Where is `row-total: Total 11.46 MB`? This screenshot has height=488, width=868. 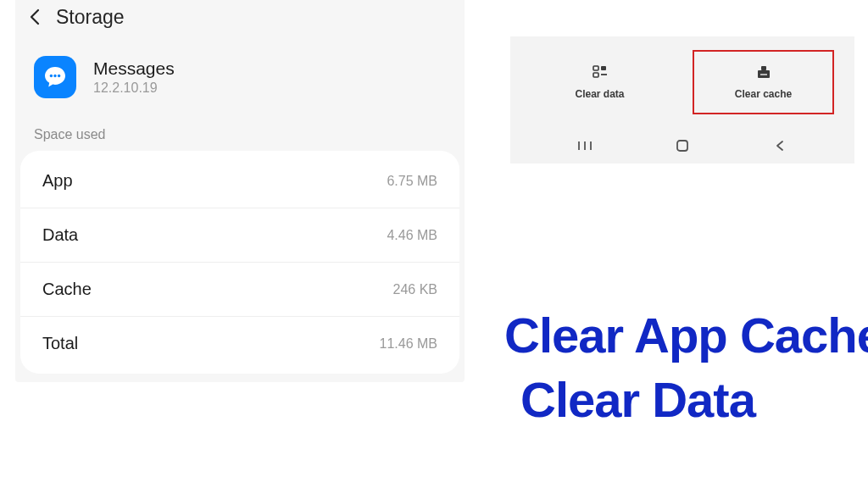 row-total: Total 11.46 MB is located at coordinates (240, 344).